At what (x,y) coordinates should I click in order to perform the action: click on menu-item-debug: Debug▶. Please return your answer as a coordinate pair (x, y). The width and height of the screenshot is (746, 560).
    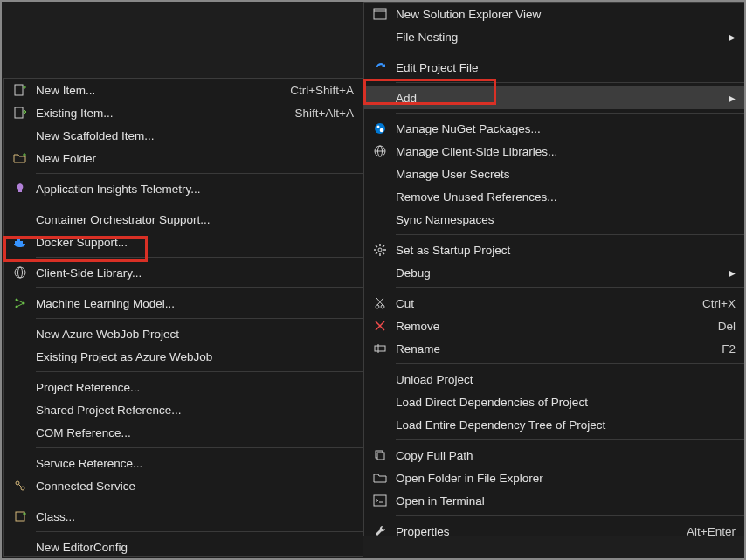
    Looking at the image, I should click on (554, 273).